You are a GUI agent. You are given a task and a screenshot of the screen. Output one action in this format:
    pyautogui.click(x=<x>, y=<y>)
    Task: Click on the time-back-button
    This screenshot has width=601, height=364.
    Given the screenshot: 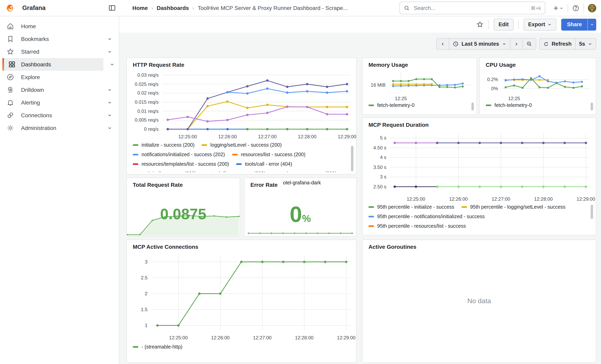 What is the action you would take?
    pyautogui.click(x=443, y=44)
    